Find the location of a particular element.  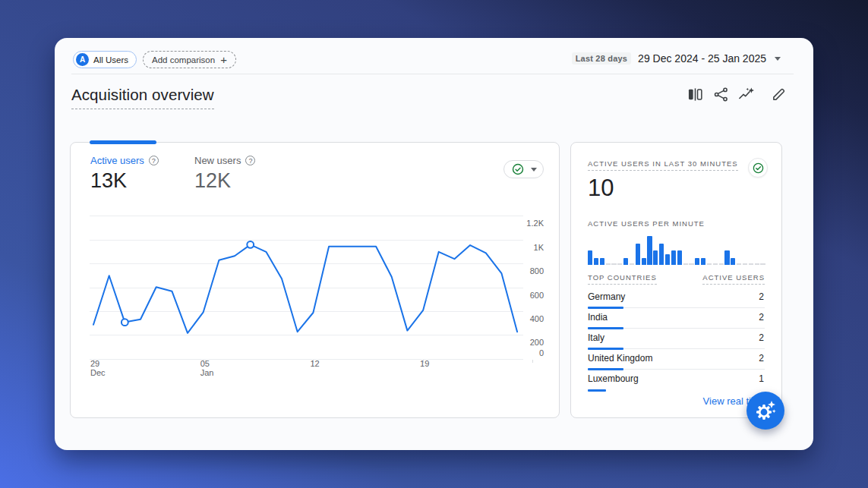

svg-text: Jan is located at coordinates (207, 373).